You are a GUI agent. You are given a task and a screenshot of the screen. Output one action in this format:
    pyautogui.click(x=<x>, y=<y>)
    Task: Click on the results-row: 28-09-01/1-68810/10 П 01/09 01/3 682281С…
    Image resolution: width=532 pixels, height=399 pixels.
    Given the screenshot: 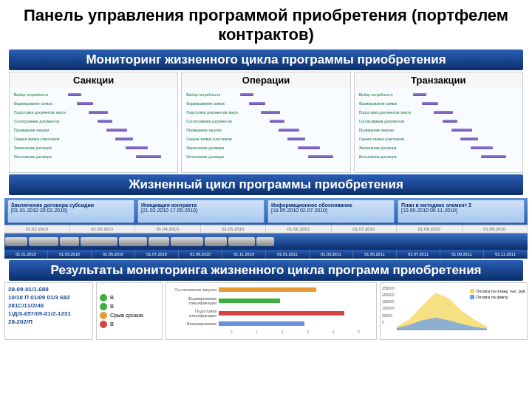 What is the action you would take?
    pyautogui.click(x=266, y=311)
    